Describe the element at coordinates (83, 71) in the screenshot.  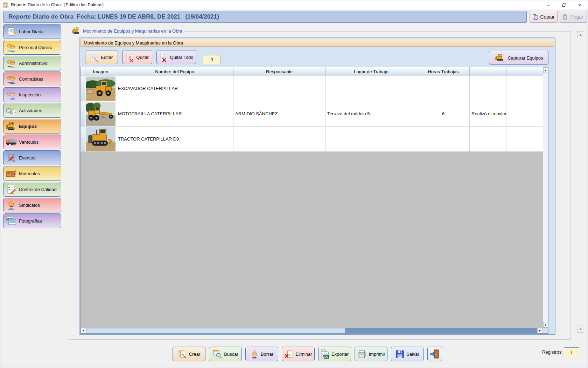
I see `select-all-cell` at that location.